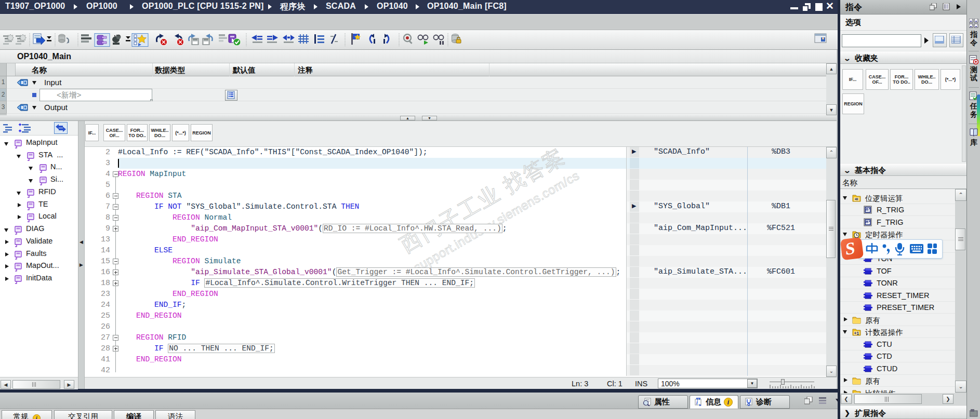 Image resolution: width=980 pixels, height=419 pixels. What do you see at coordinates (697, 403) in the screenshot?
I see `svg-text: i` at bounding box center [697, 403].